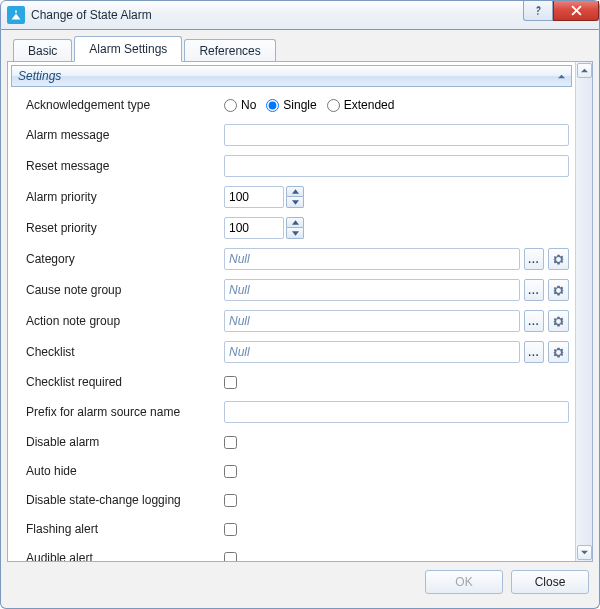 This screenshot has height=609, width=600. What do you see at coordinates (309, 105) in the screenshot?
I see `ack-type-radios: No Single Extended` at bounding box center [309, 105].